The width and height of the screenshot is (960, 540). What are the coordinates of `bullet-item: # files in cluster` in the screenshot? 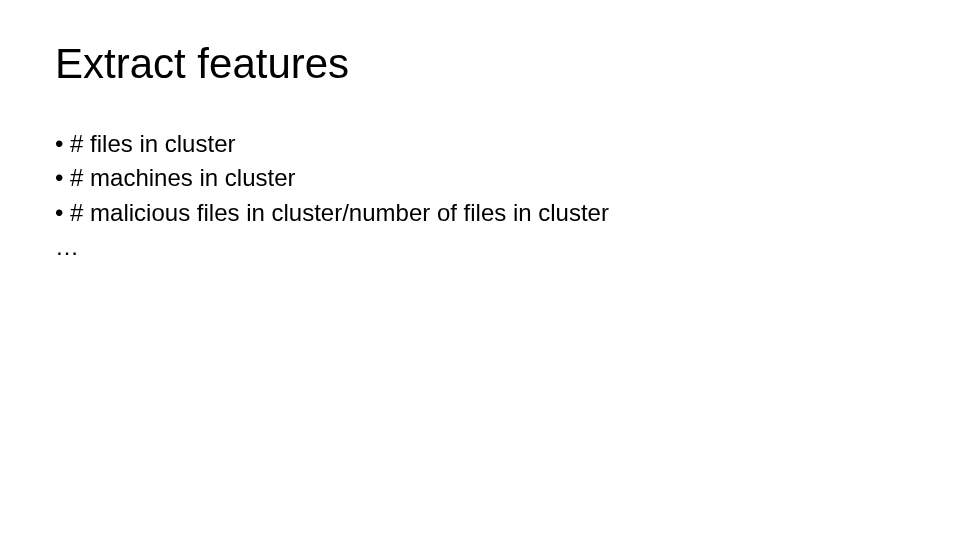 It's located at (480, 144).